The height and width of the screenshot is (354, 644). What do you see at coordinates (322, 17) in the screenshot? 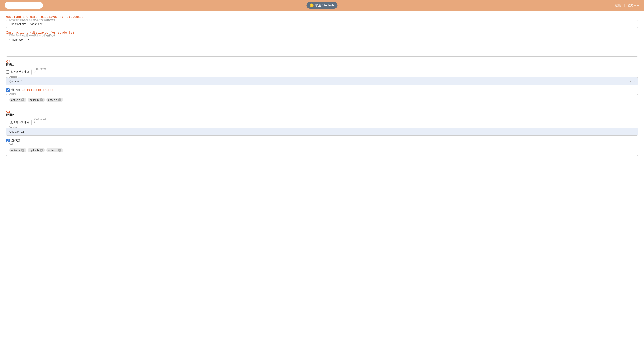
I see `questionnaire-name-title: Quesionnaire name (displayed for student…` at bounding box center [322, 17].